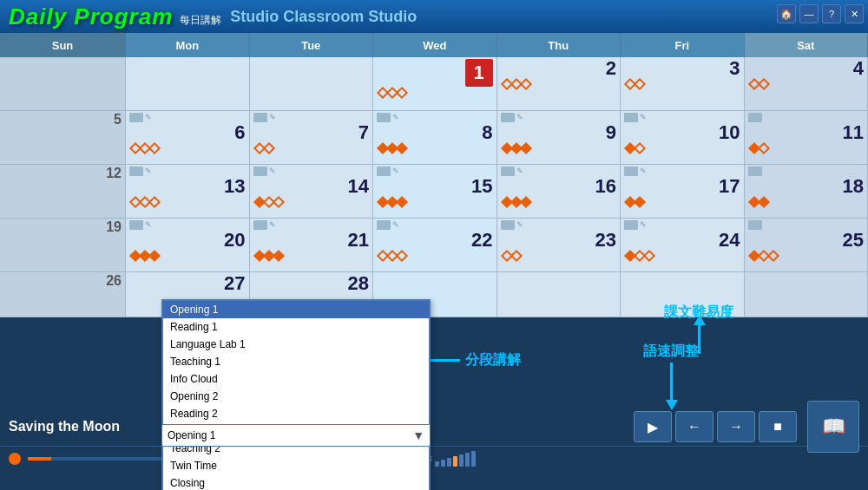 This screenshot has width=868, height=490. Describe the element at coordinates (682, 84) in the screenshot. I see `cal-icons-w1-fri` at that location.